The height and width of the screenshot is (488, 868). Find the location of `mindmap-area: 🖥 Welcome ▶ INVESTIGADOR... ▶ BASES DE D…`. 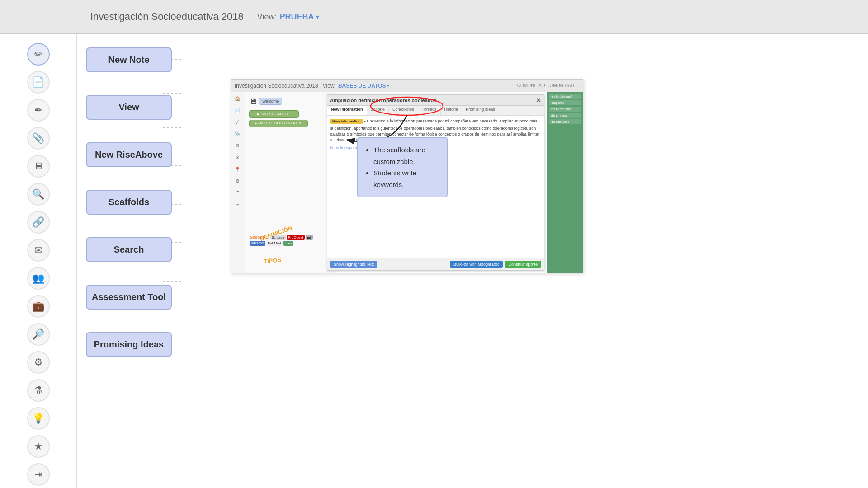

mindmap-area: 🖥 Welcome ▶ INVESTIGADOR... ▶ BASES DE D… is located at coordinates (291, 183).